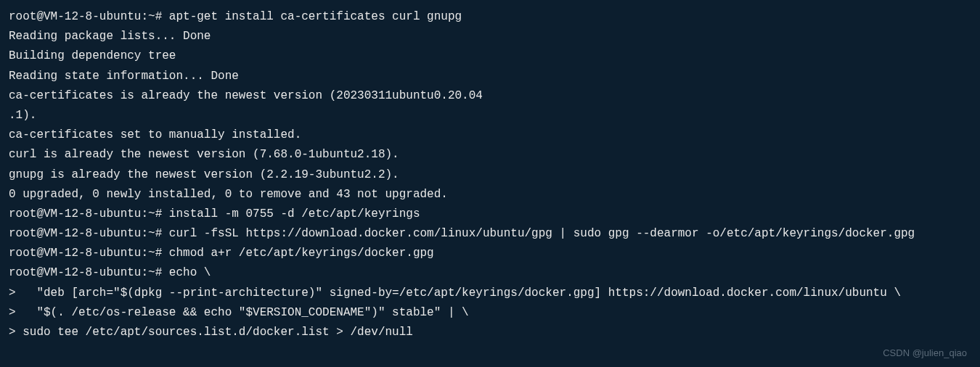 The height and width of the screenshot is (367, 980). What do you see at coordinates (490, 313) in the screenshot?
I see `terminal-line: > "$(. /etc/os-release && echo "$VERSION…` at bounding box center [490, 313].